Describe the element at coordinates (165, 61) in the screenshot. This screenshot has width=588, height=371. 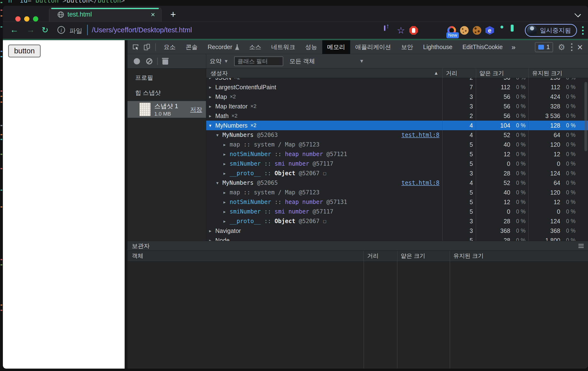
I see `delete-snapshot-trash-icon` at that location.